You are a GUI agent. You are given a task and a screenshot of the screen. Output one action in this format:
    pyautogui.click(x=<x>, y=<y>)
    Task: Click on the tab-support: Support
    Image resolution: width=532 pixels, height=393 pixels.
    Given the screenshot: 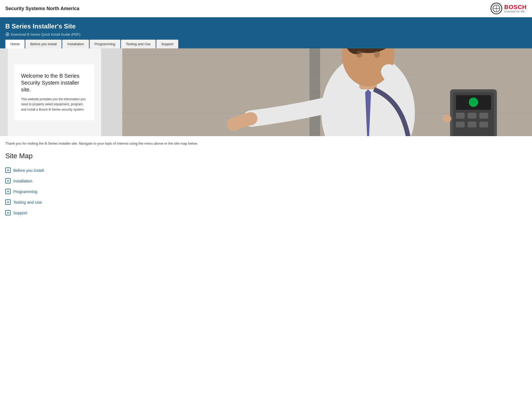 What is the action you would take?
    pyautogui.click(x=167, y=44)
    